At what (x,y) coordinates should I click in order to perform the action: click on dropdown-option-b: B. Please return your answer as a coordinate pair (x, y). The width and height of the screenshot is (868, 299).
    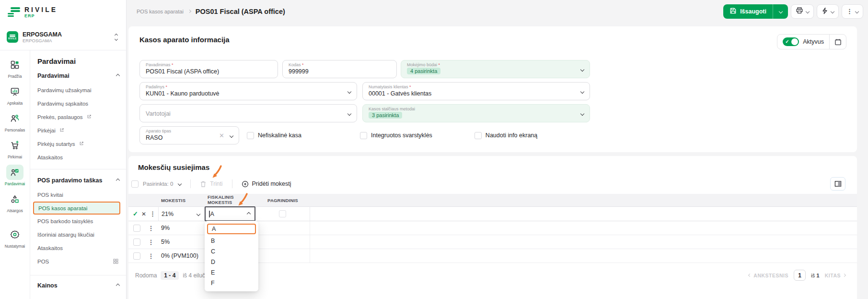
    Looking at the image, I should click on (231, 241).